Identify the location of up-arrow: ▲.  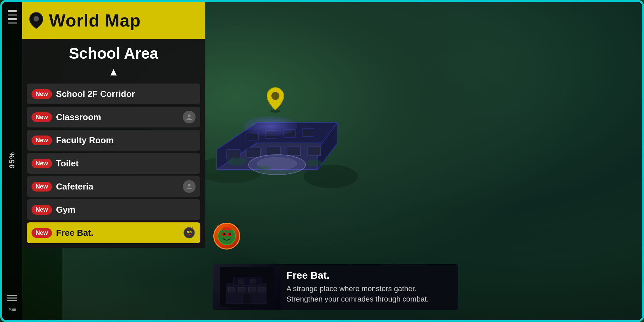
(113, 72).